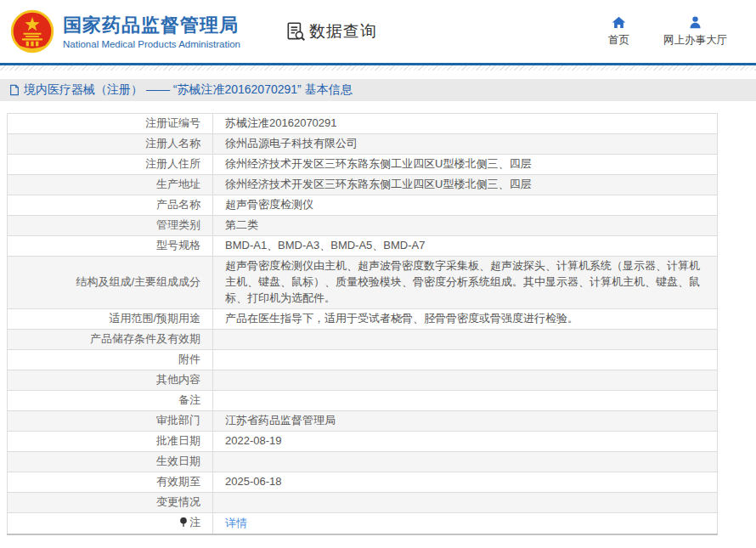  What do you see at coordinates (110, 185) in the screenshot?
I see `row-label: 生产地址` at bounding box center [110, 185].